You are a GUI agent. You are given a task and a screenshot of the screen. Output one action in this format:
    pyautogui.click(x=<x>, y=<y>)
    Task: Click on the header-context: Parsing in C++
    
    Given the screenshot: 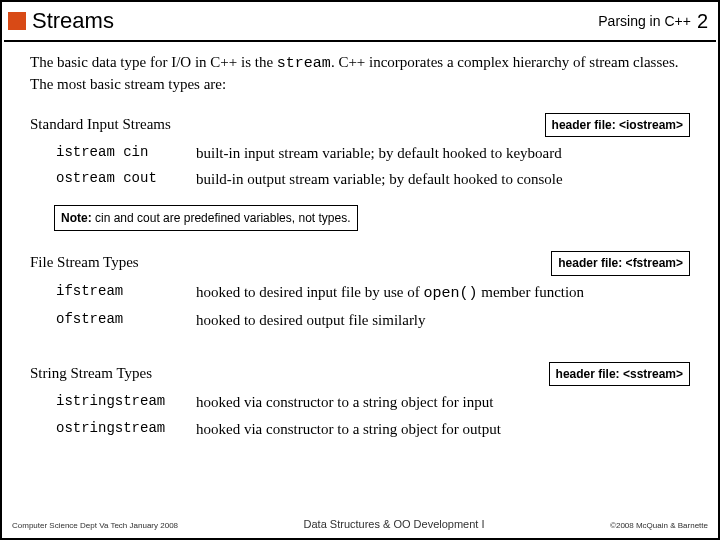 What is the action you would take?
    pyautogui.click(x=644, y=21)
    